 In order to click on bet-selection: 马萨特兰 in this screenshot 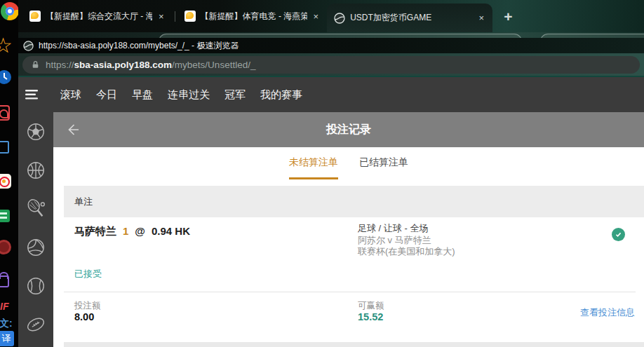, I will do `click(95, 231)`.